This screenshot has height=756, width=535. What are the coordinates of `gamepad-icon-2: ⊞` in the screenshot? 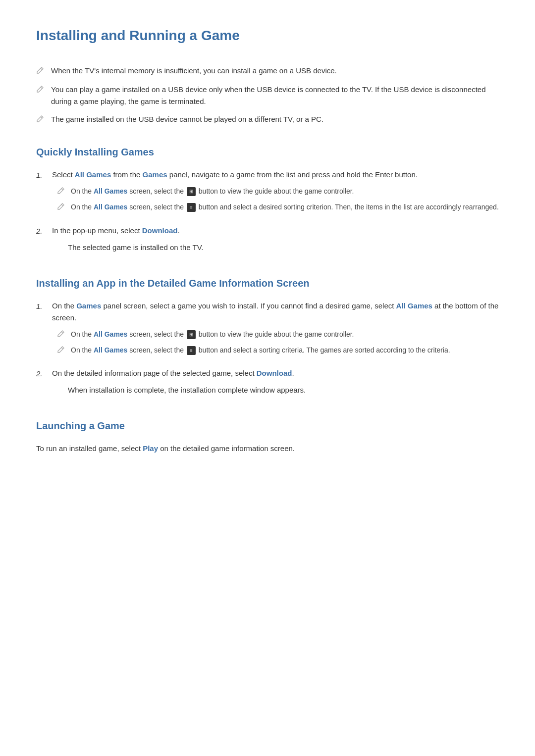 It's located at (191, 335).